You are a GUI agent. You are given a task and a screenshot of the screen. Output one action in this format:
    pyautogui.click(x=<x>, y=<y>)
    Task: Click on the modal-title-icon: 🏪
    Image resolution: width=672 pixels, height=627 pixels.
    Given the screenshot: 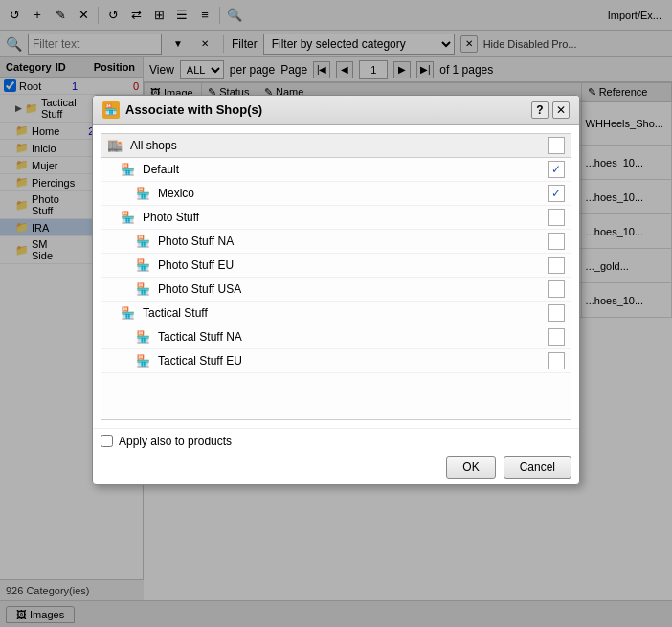 What is the action you would take?
    pyautogui.click(x=111, y=110)
    